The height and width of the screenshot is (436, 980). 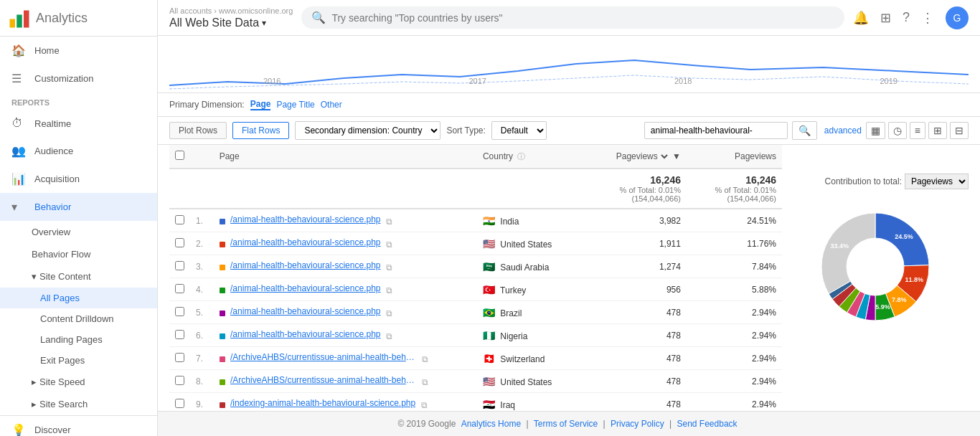 I want to click on global-search: 🔍, so click(x=573, y=17).